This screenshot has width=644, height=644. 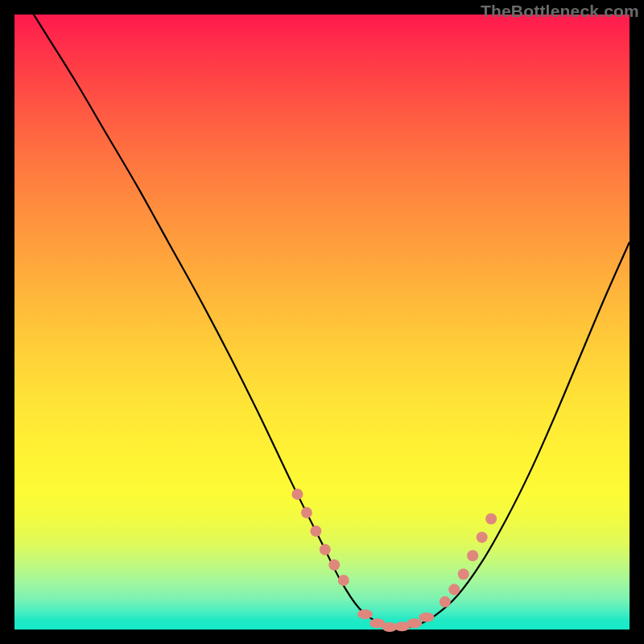 I want to click on watermark-text: TheBottleneck.com, so click(x=560, y=11).